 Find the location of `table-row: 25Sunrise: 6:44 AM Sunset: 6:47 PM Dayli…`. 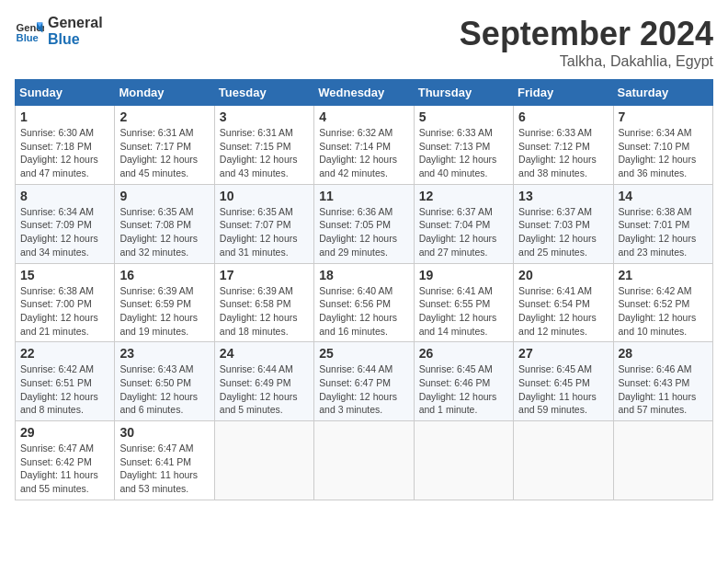

table-row: 25Sunrise: 6:44 AM Sunset: 6:47 PM Dayli… is located at coordinates (364, 382).